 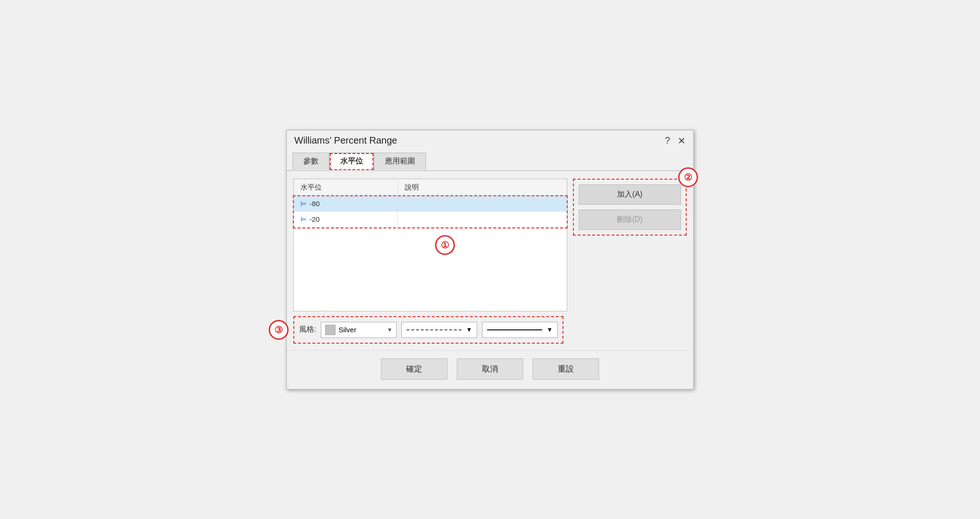 What do you see at coordinates (490, 369) in the screenshot?
I see `cancel-button: 取消` at bounding box center [490, 369].